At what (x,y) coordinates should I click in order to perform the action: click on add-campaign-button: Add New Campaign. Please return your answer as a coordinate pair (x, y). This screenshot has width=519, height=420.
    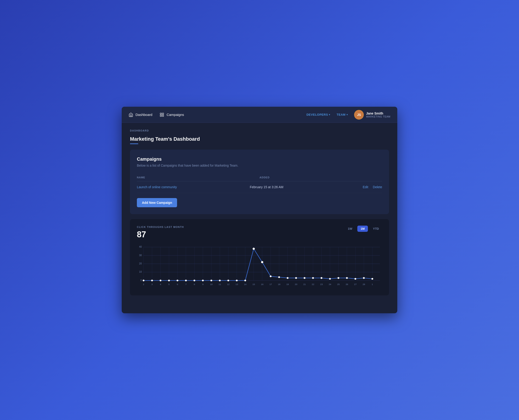
    Looking at the image, I should click on (157, 203).